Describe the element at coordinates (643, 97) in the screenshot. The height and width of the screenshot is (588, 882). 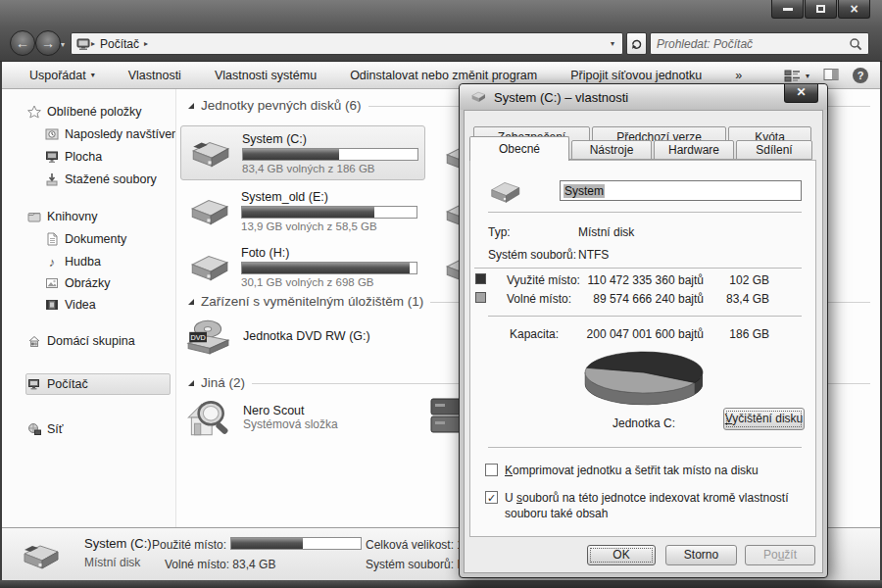
I see `dialog-title-bar: System (C:) – vlastnosti` at that location.